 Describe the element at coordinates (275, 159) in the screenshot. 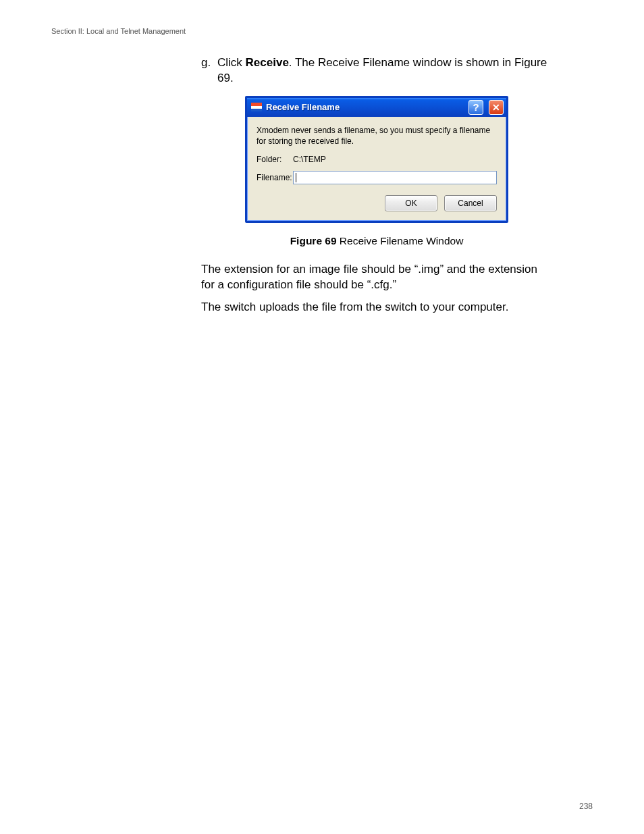

I see `folder-label: Folder:` at that location.